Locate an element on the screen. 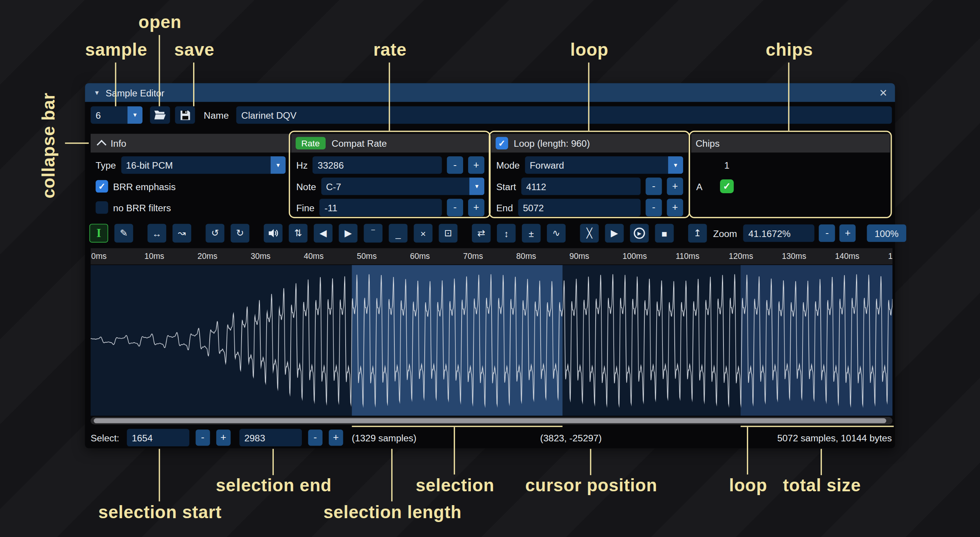  hz-input is located at coordinates (377, 165).